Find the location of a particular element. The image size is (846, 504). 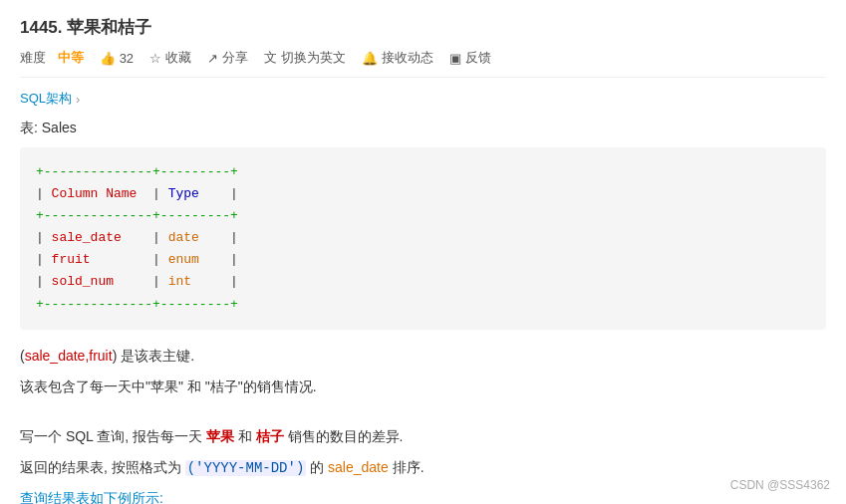

col-date-val: date is located at coordinates (183, 237).